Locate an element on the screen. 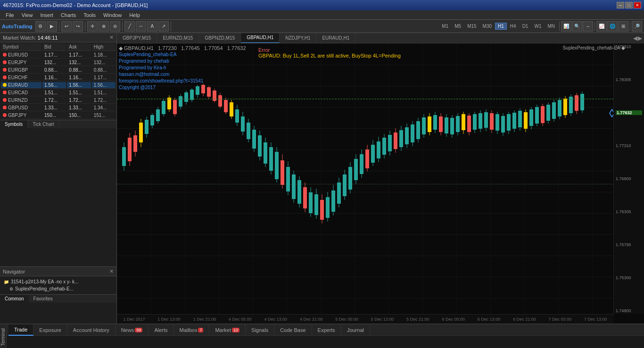  toolbar-autoscroll: ↔ is located at coordinates (588, 26).